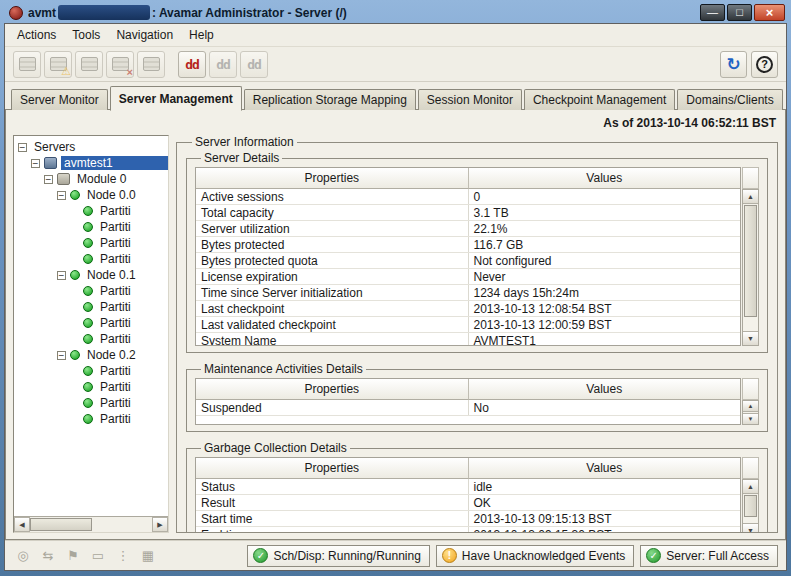 The height and width of the screenshot is (576, 791). Describe the element at coordinates (123, 556) in the screenshot. I see `overflow-menu-icon: ⋮` at that location.